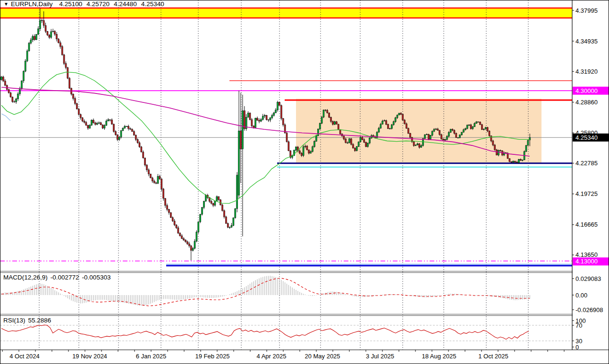 The height and width of the screenshot is (364, 609). What do you see at coordinates (586, 262) in the screenshot?
I see `y-axis-label: 4.13000` at bounding box center [586, 262].